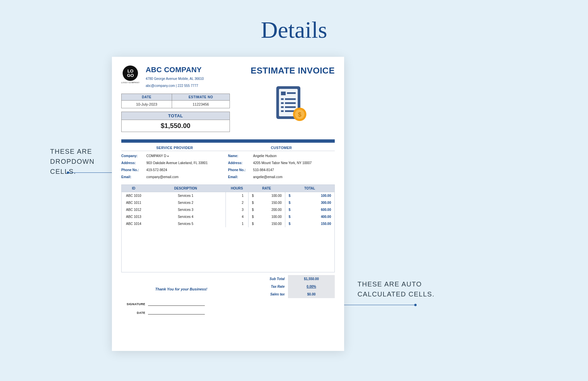 The height and width of the screenshot is (381, 588). What do you see at coordinates (134, 210) in the screenshot?
I see `cell-id: ABC 1012` at bounding box center [134, 210].